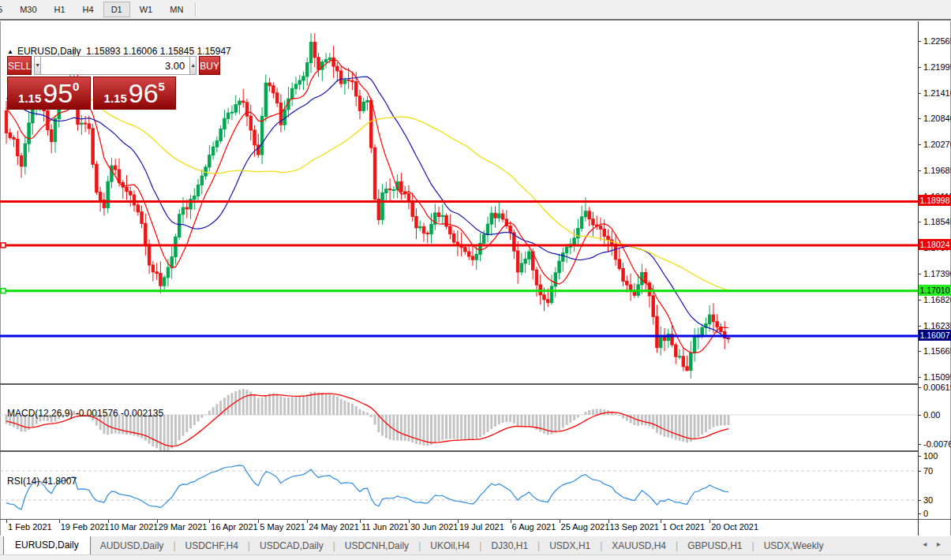 The image size is (951, 560). What do you see at coordinates (938, 444) in the screenshot?
I see `macd-axis-label: -0.007621` at bounding box center [938, 444].